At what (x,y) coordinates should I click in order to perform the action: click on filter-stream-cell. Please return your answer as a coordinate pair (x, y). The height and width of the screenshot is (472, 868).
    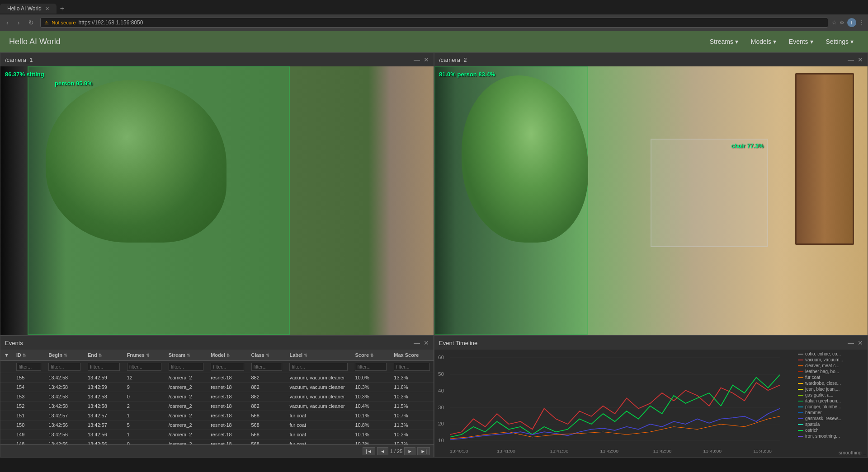
    Looking at the image, I should click on (186, 367).